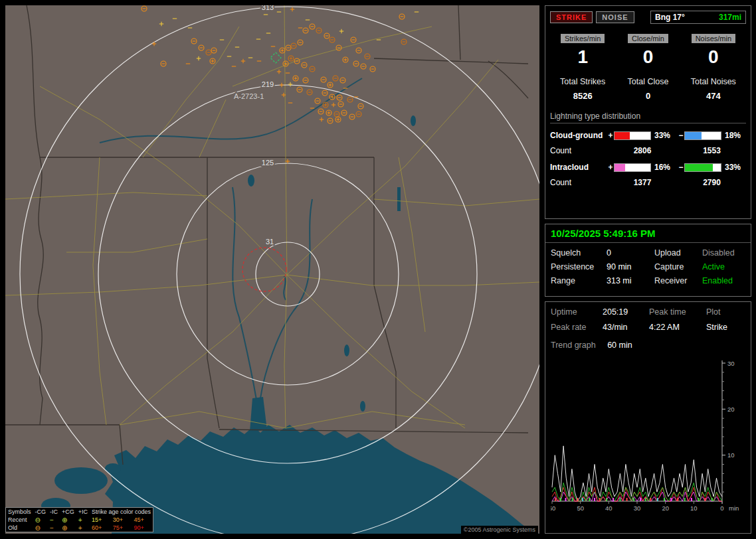 The image size is (756, 539). What do you see at coordinates (724, 281) in the screenshot?
I see `receiver-status: Enabled` at bounding box center [724, 281].